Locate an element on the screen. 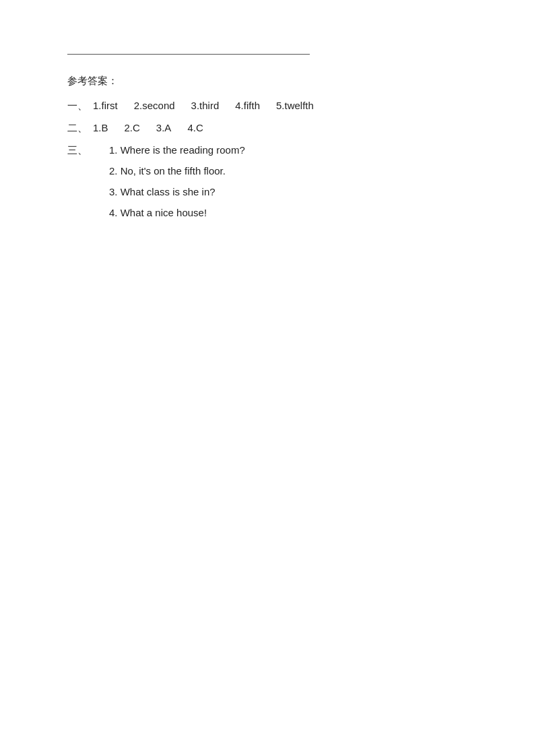 The width and height of the screenshot is (534, 756). section-two-item-4: 4.C is located at coordinates (195, 128).